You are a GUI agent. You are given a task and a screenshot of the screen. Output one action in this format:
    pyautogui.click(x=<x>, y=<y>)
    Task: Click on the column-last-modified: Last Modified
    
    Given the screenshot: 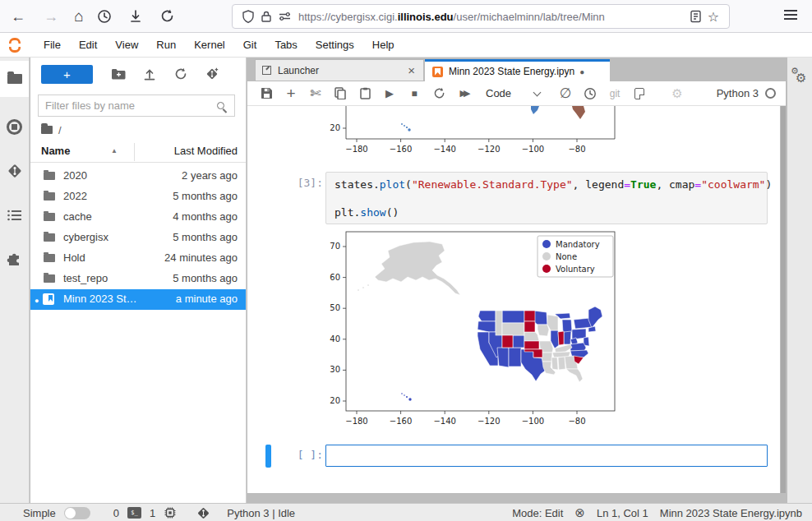 What is the action you would take?
    pyautogui.click(x=205, y=151)
    